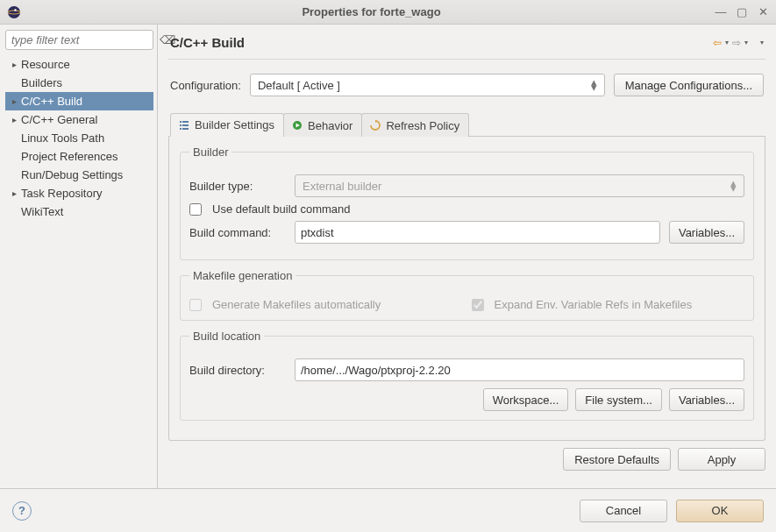 The width and height of the screenshot is (776, 532). I want to click on expand-env-checkbox, so click(478, 305).